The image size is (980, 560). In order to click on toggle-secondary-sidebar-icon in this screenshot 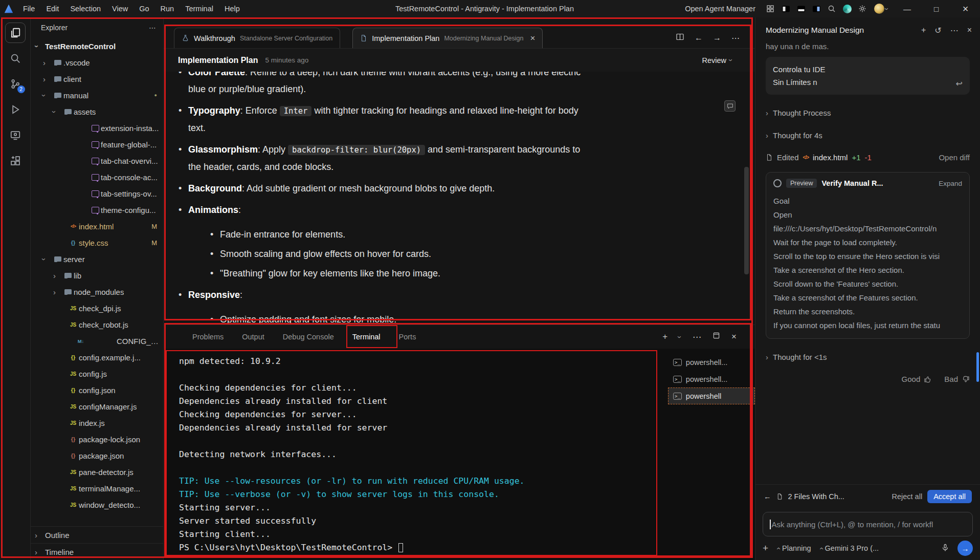, I will do `click(816, 9)`.